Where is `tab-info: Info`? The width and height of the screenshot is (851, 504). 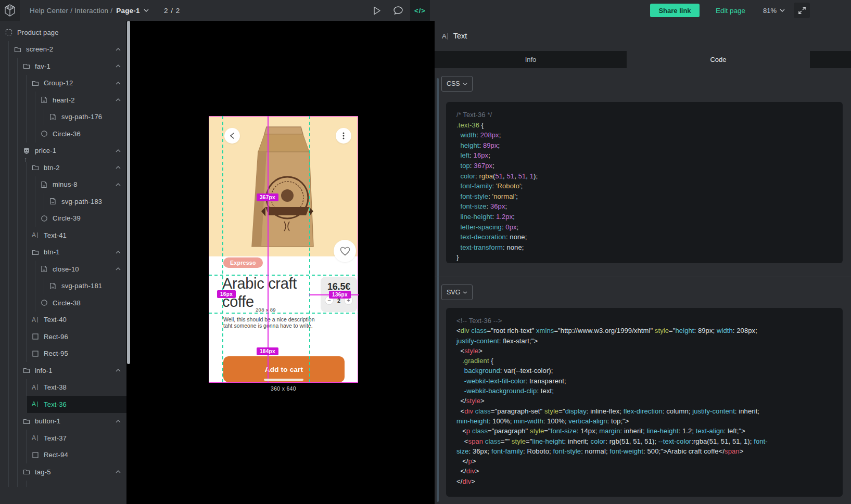
tab-info: Info is located at coordinates (531, 59).